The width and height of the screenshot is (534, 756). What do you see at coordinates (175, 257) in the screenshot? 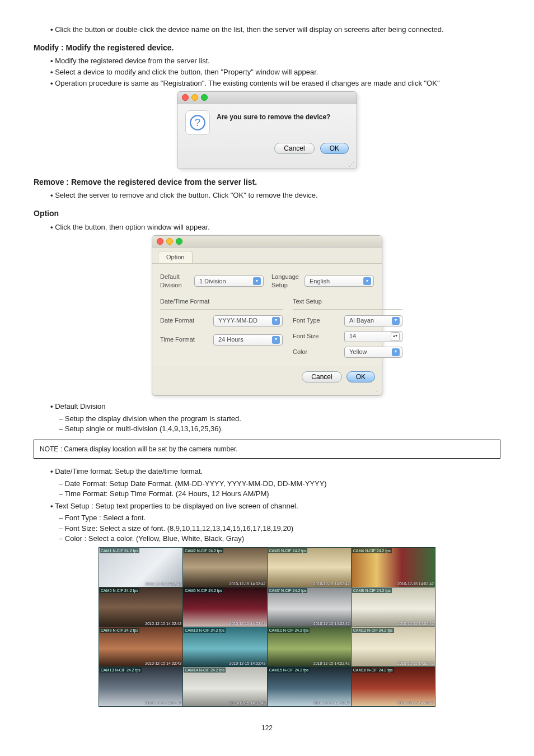
I see `option-tab: Option` at bounding box center [175, 257].